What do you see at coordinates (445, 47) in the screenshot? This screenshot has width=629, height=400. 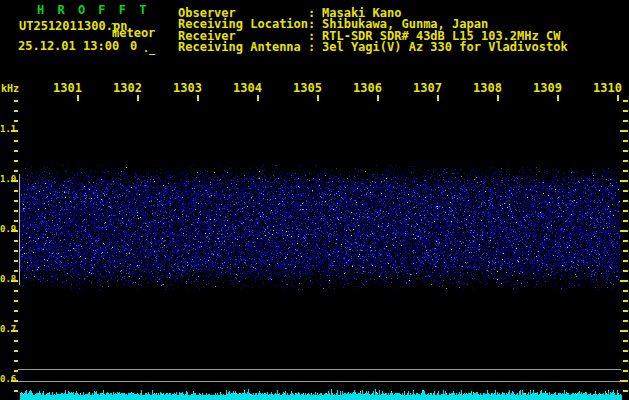 I see `info-value: 3el Yagi(V) Az 330 for Vladivostok` at bounding box center [445, 47].